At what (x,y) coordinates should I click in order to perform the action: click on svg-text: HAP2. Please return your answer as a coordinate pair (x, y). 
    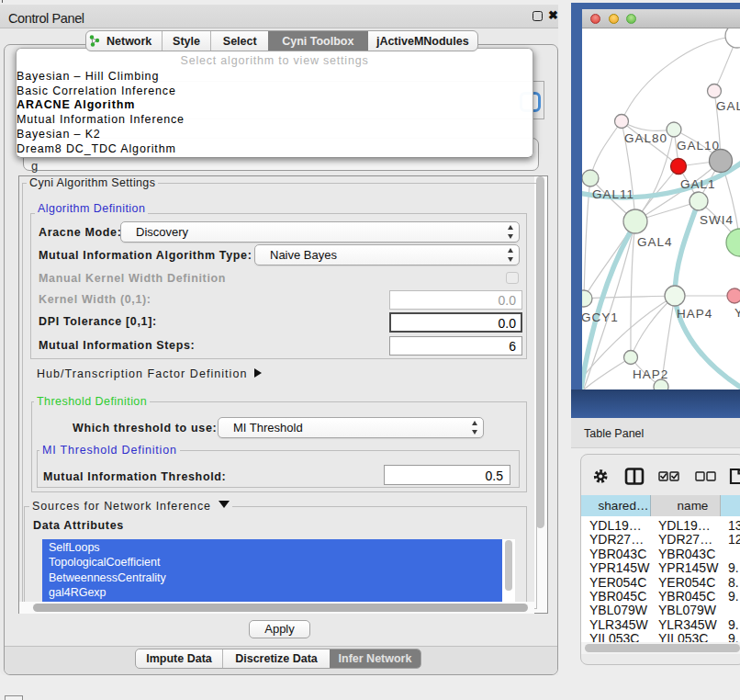
    Looking at the image, I should click on (650, 375).